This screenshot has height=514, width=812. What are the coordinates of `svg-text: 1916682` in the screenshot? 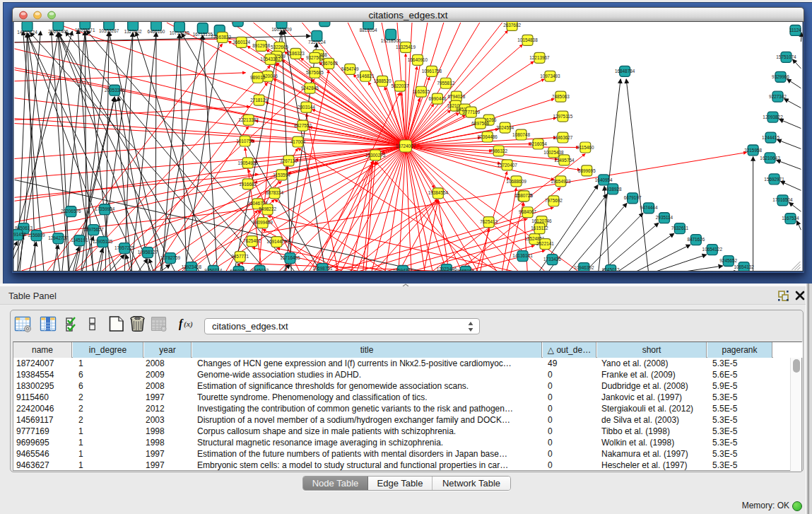 It's located at (247, 184).